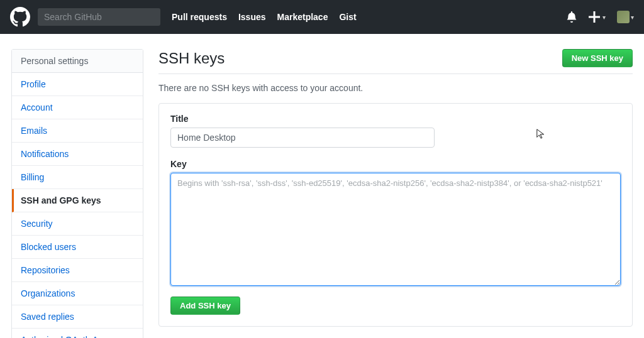  Describe the element at coordinates (99, 17) in the screenshot. I see `search-input` at that location.